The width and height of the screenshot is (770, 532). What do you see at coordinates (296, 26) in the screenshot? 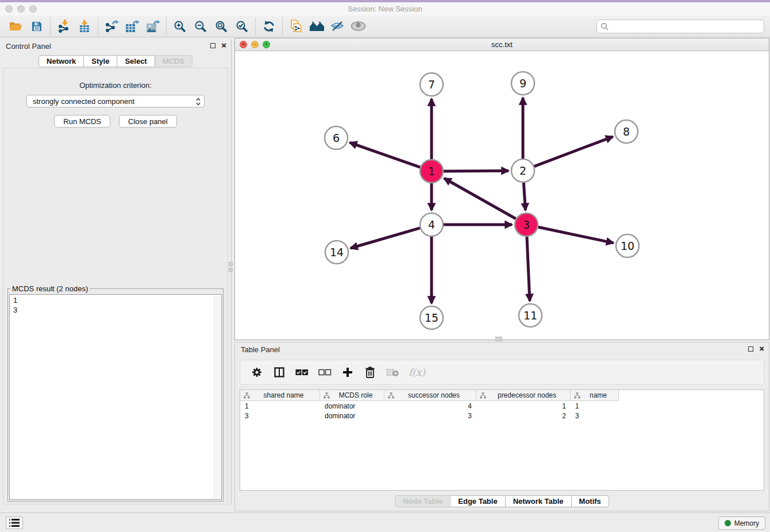
I see `clone-network-button` at bounding box center [296, 26].